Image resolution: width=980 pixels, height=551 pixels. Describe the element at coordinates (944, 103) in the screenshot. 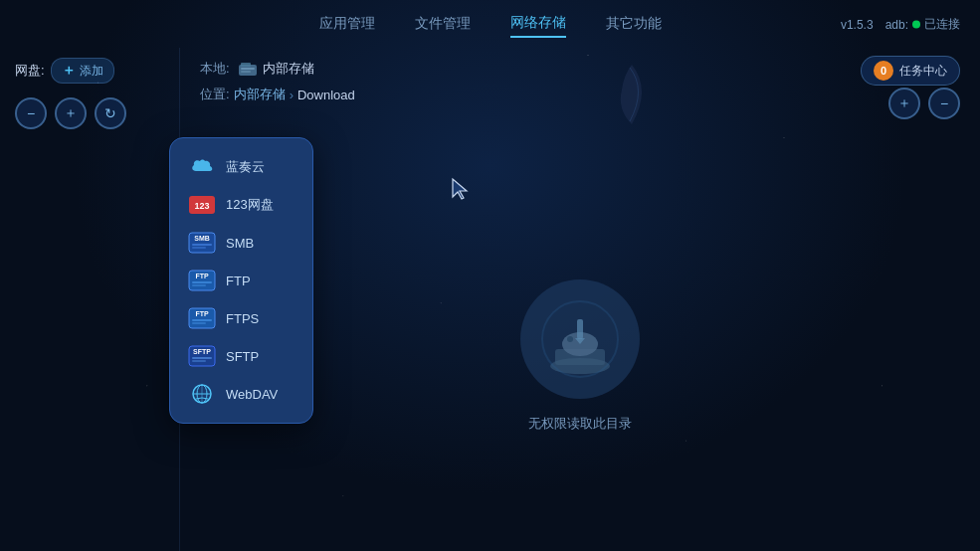

I see `minus-panel-icon: −` at that location.